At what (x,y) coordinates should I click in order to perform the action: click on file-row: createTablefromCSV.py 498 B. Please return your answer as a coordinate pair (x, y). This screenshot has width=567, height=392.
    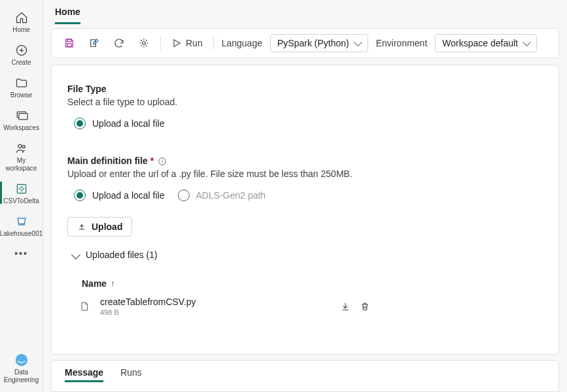
    Looking at the image, I should click on (305, 305).